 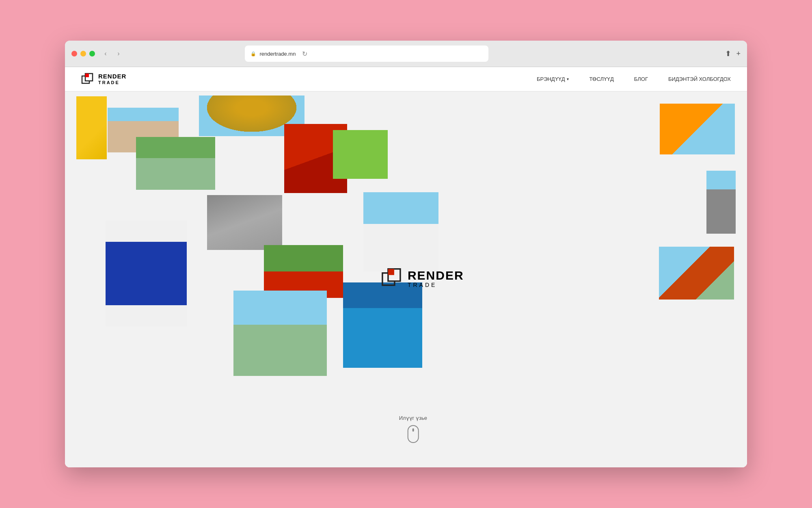 I want to click on logo-area: RENDER TRADE, so click(x=104, y=79).